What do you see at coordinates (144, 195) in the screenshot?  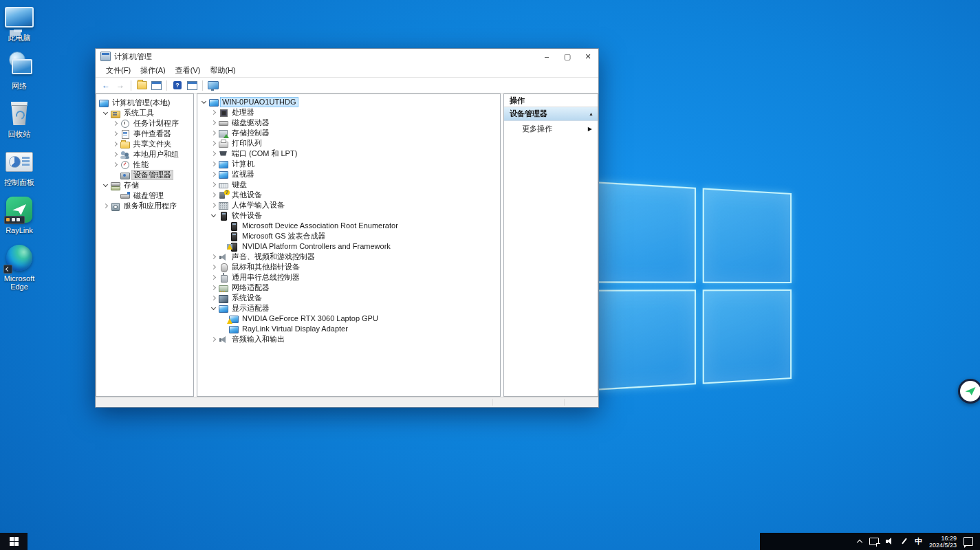 I see `tree-row-disk-management: 磁盘管理` at bounding box center [144, 195].